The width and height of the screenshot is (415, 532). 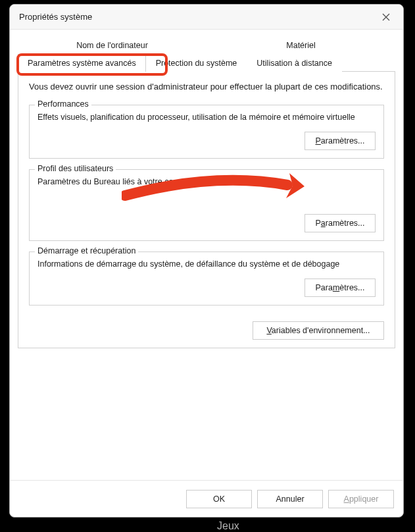 What do you see at coordinates (219, 499) in the screenshot?
I see `ok-button: OK` at bounding box center [219, 499].